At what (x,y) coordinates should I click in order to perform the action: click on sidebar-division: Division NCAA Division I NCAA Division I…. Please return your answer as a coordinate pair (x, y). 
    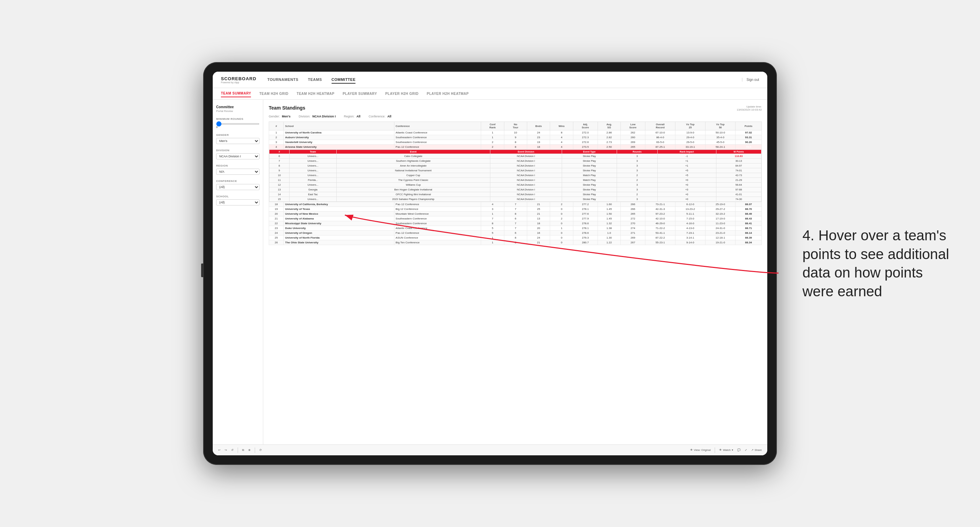
    Looking at the image, I should click on (238, 154).